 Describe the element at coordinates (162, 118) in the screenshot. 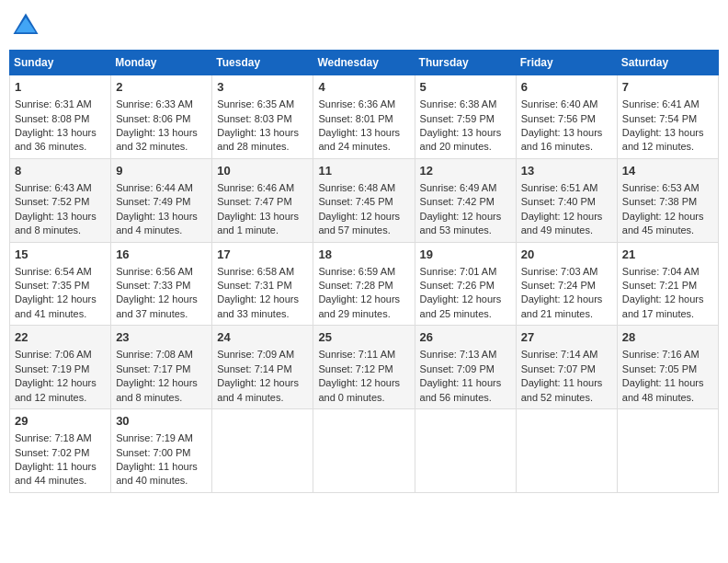

I see `calendar-cell: 2Sunrise: 6:33 AMSunset: 8:06 PMDaylight…` at that location.